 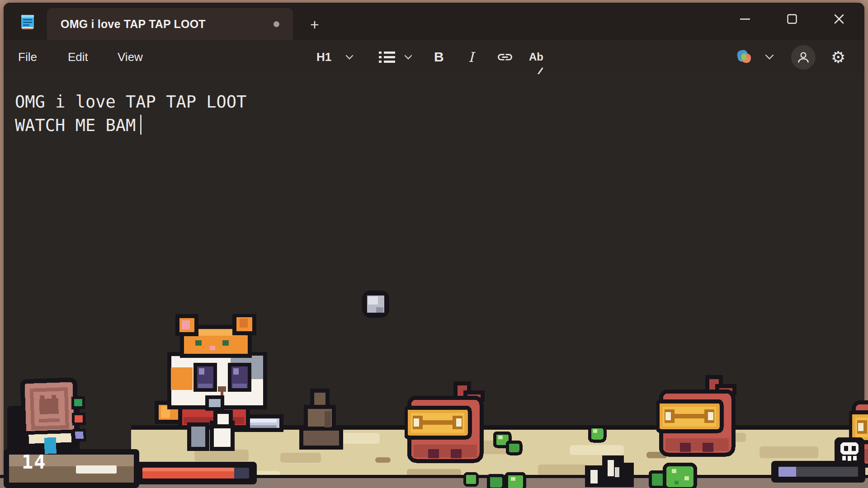 What do you see at coordinates (196, 473) in the screenshot?
I see `player-hp-bar` at bounding box center [196, 473].